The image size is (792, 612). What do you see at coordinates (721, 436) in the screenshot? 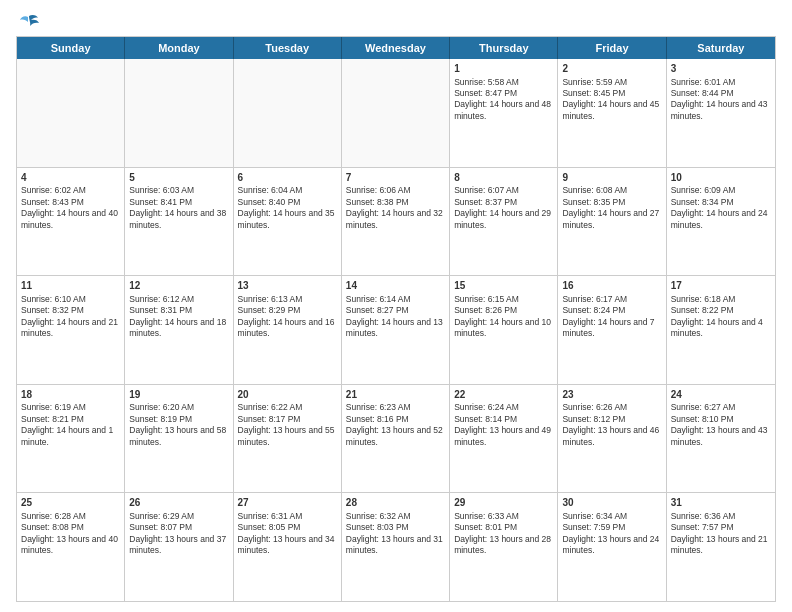
I see `day-info: Daylight: 13 hours and 43 minutes.` at bounding box center [721, 436].